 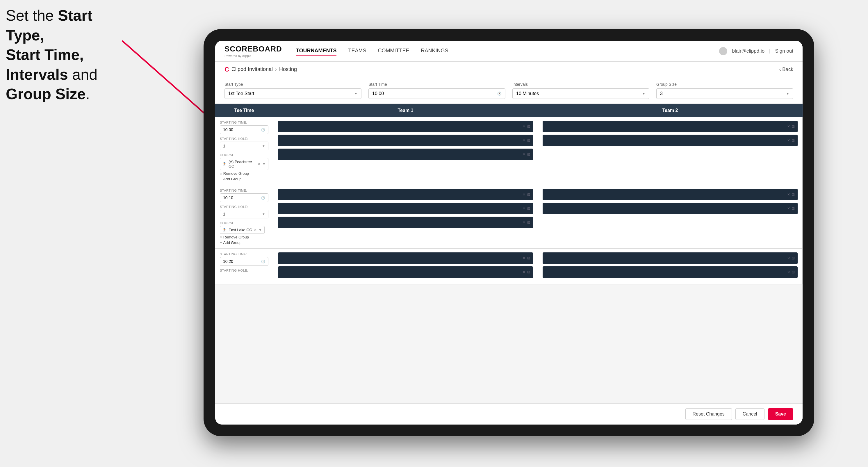 I want to click on reset-changes-button: Reset Changes, so click(x=709, y=414).